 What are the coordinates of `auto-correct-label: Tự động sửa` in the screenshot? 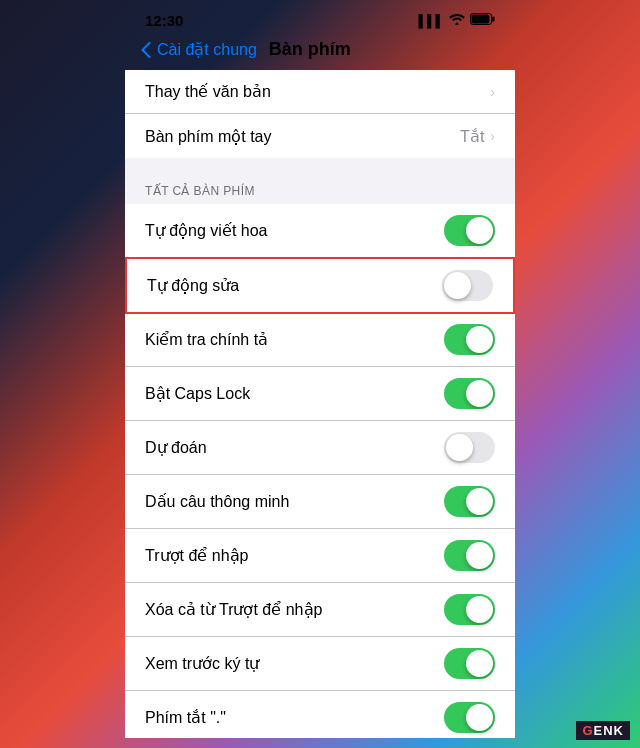 It's located at (294, 286).